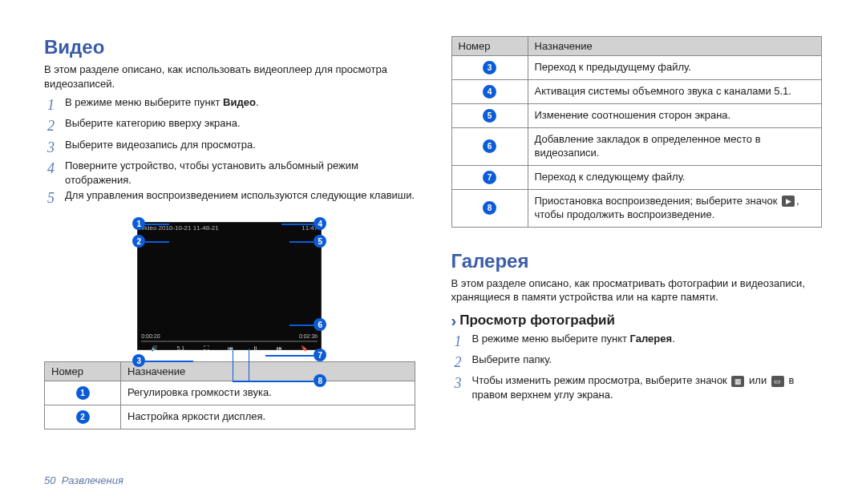  What do you see at coordinates (454, 321) in the screenshot?
I see `chevron-icon: ›` at bounding box center [454, 321].